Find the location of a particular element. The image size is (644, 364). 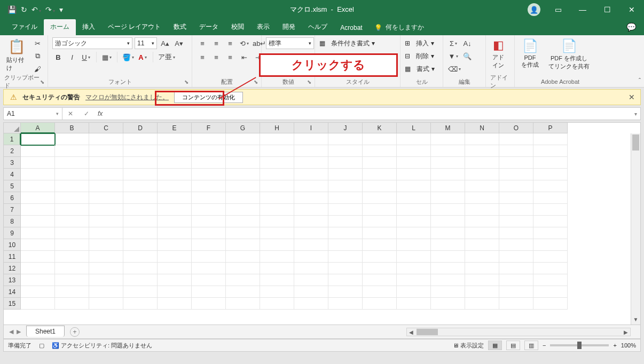

cell-B8 is located at coordinates (72, 221).